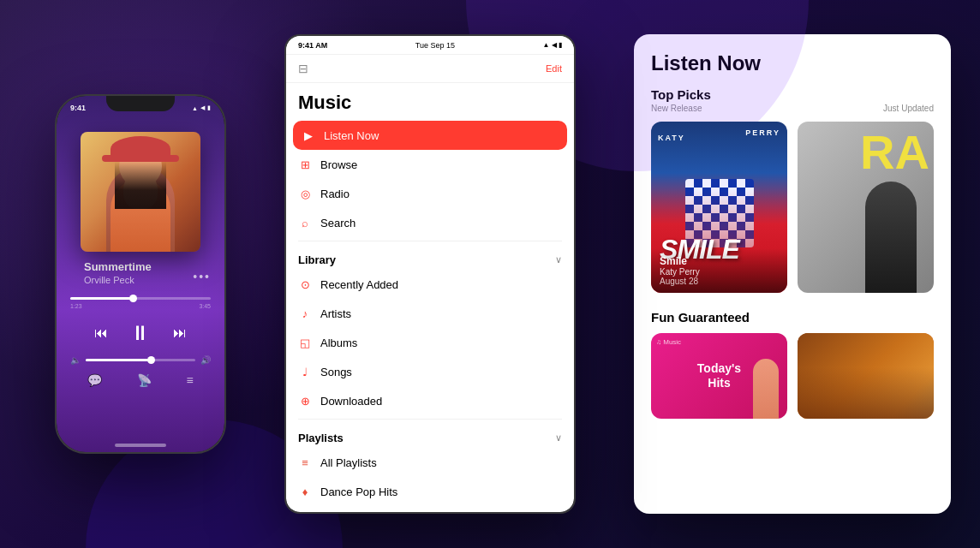 This screenshot has width=980, height=548. Describe the element at coordinates (305, 462) in the screenshot. I see `all-playlists-icon: ≡` at that location.